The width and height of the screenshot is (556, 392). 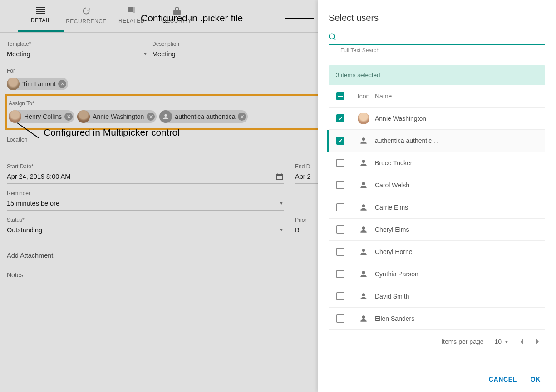 What do you see at coordinates (77, 50) in the screenshot?
I see `template-field: Template* Meeting▼` at bounding box center [77, 50].